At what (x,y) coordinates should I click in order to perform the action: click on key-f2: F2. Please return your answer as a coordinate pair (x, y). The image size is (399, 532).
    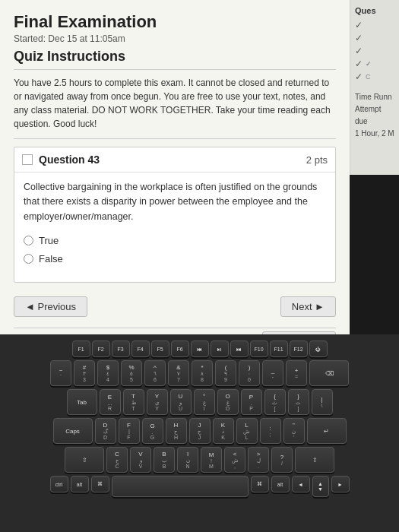
    Looking at the image, I should click on (101, 349).